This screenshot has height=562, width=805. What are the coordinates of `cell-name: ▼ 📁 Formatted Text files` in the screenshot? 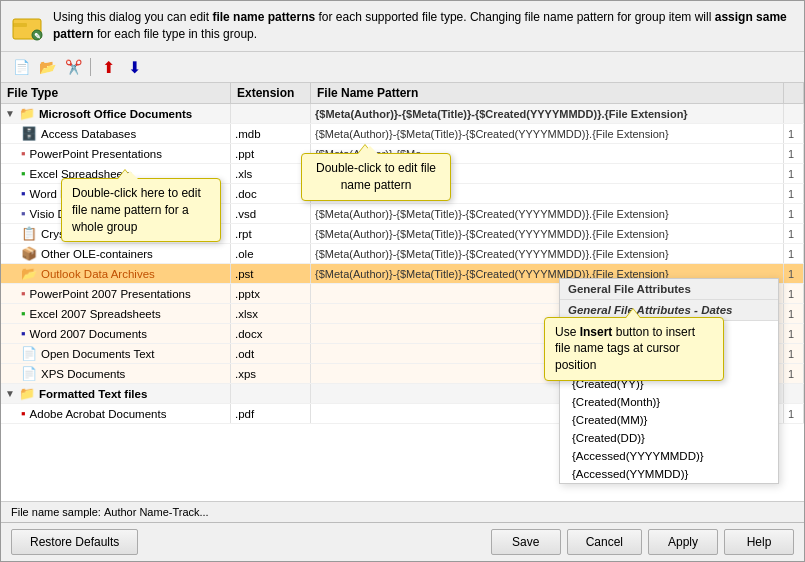 It's located at (116, 394).